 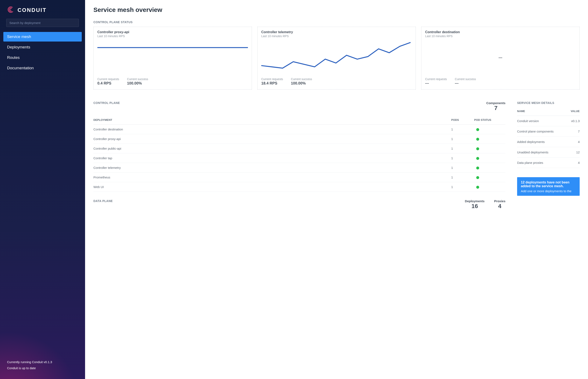 What do you see at coordinates (43, 366) in the screenshot?
I see `sidebar-footer: Currently running Conduit v0.1.3 Conduit…` at bounding box center [43, 366].